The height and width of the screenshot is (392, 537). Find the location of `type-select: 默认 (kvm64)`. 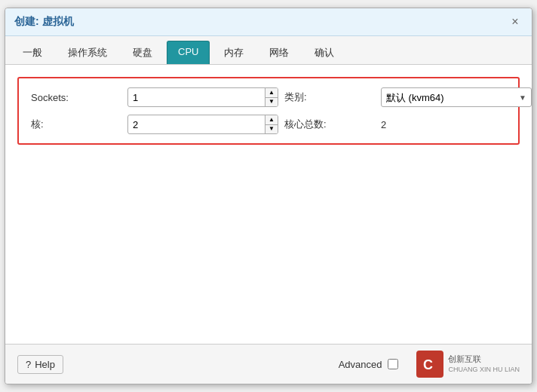

type-select: 默认 (kvm64) is located at coordinates (448, 97).